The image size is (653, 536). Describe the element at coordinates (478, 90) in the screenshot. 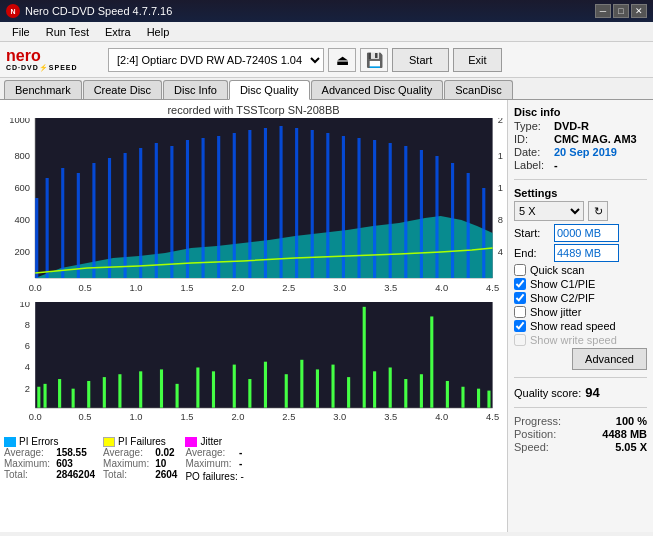

I see `tab-scan-disc: ScanDisc` at that location.